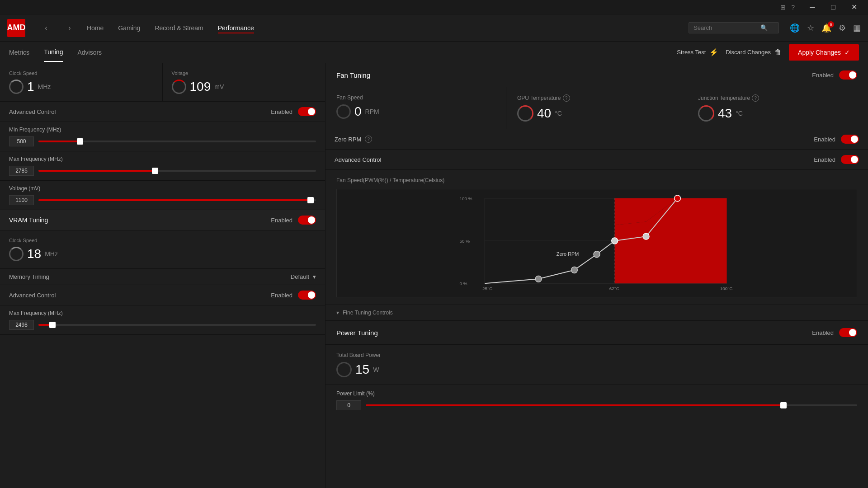 This screenshot has width=868, height=488. I want to click on close-button: ✕, so click(854, 7).